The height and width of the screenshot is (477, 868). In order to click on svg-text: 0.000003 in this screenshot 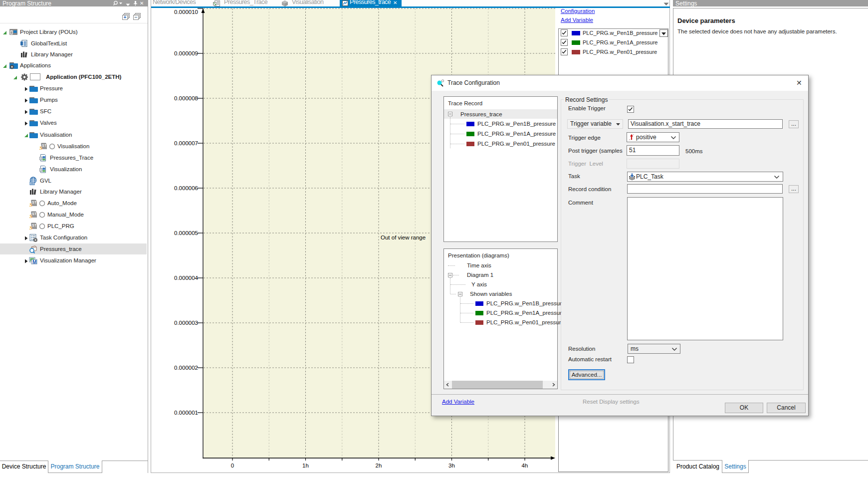, I will do `click(186, 323)`.